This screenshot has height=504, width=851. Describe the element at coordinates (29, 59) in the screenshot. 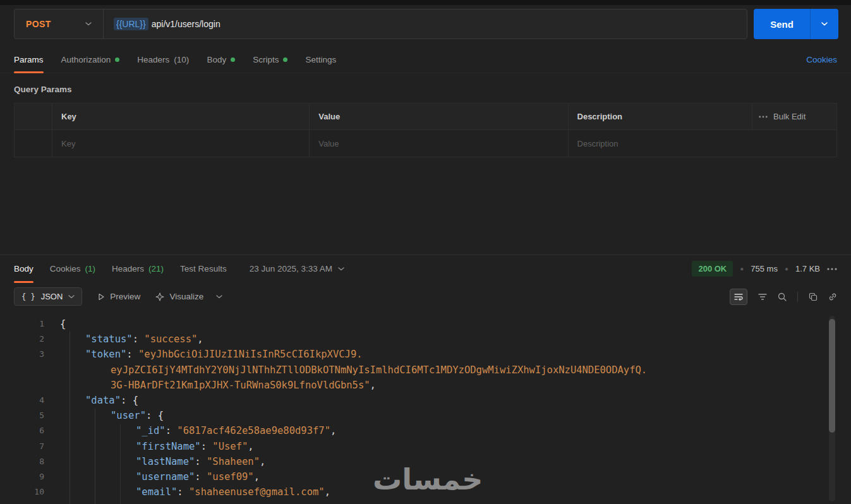

I see `tab-label: Params` at that location.